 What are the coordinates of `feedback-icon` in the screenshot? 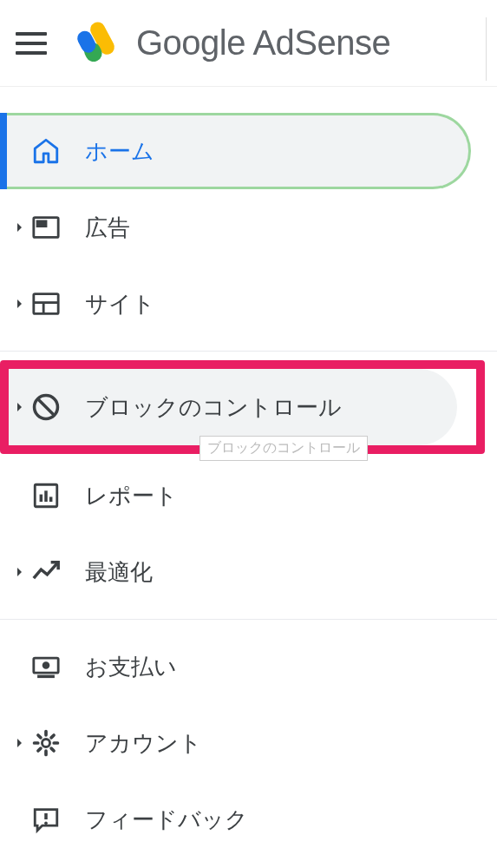 It's located at (46, 819).